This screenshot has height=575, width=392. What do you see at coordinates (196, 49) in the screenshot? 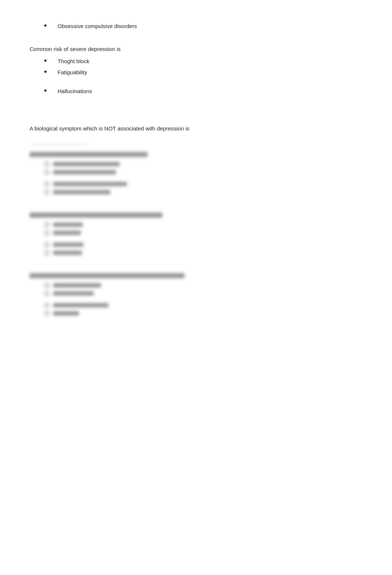
I see `section-intro: Common risk of severe depression is` at bounding box center [196, 49].